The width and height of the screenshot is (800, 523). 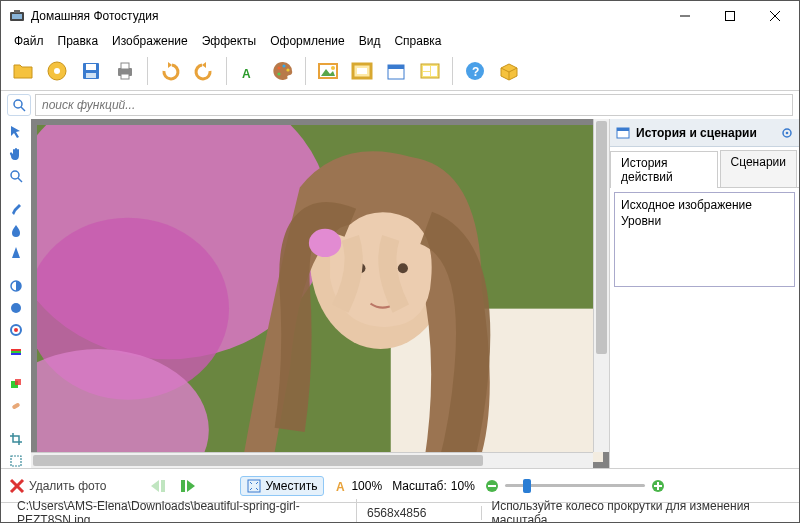 What do you see at coordinates (16, 294) in the screenshot?
I see `tools-panel` at bounding box center [16, 294].